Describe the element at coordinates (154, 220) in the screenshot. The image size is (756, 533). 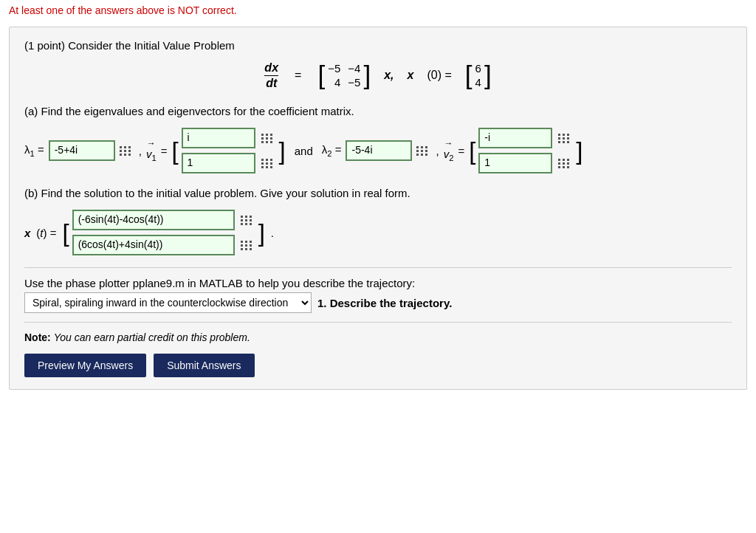
I see `solution-top-input: (-6sin(4t)-4cos(4t))` at that location.